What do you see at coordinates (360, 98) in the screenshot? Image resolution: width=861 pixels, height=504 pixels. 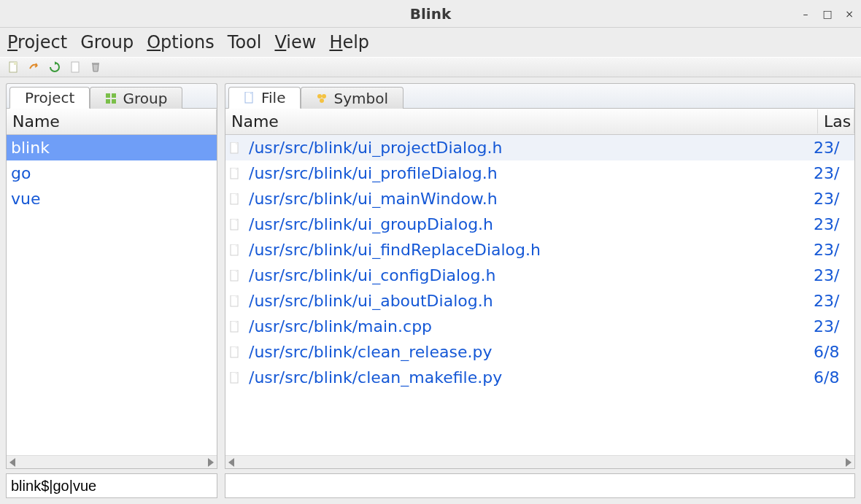 I see `tab-symbol-label: Symbol` at bounding box center [360, 98].